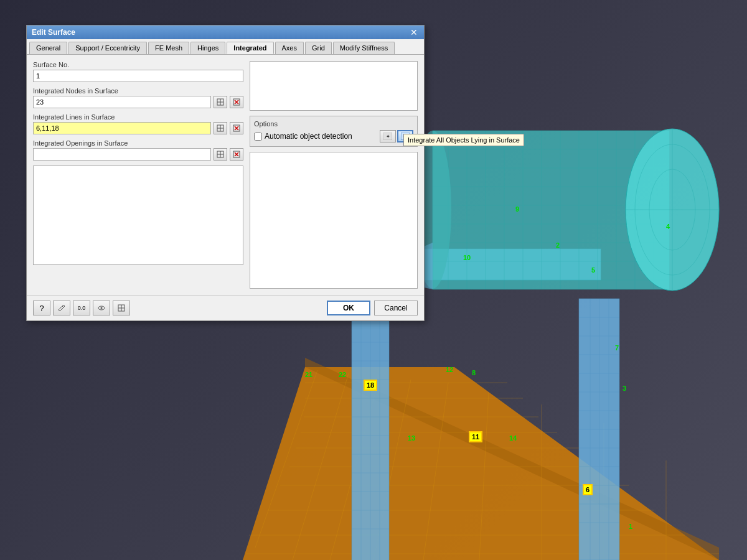  I want to click on tabs-bar: General Support / Eccentricity FE Mesh H…, so click(225, 47).